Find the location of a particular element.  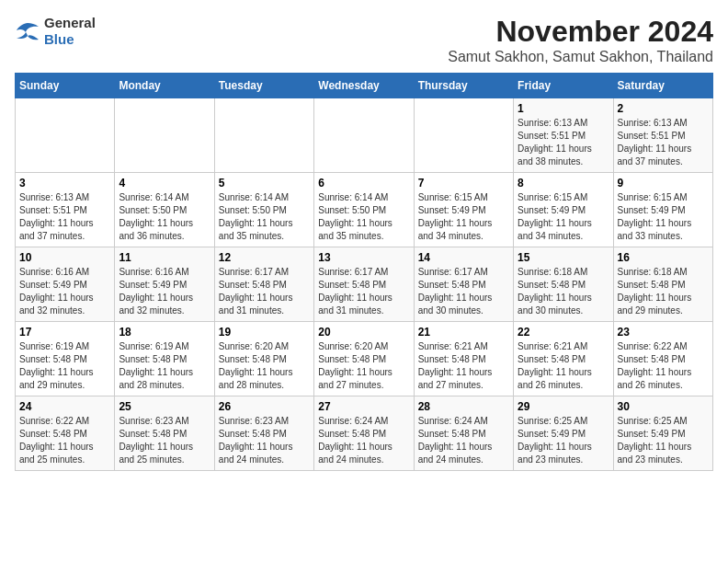

day-number: 7 is located at coordinates (463, 183).